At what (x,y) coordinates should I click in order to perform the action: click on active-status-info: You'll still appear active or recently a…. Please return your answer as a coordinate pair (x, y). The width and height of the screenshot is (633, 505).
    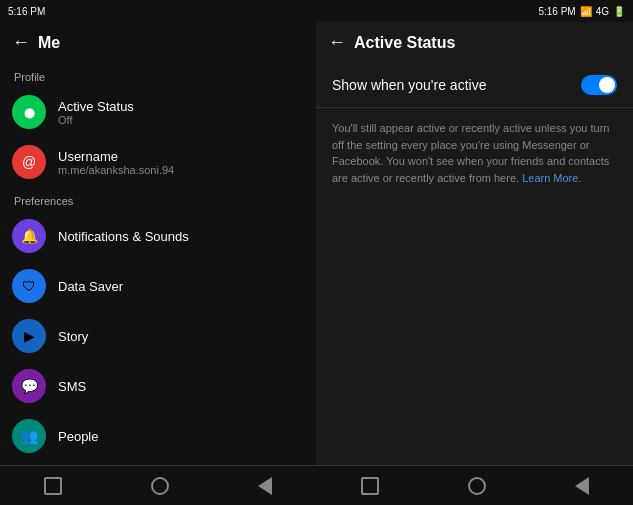
    Looking at the image, I should click on (474, 153).